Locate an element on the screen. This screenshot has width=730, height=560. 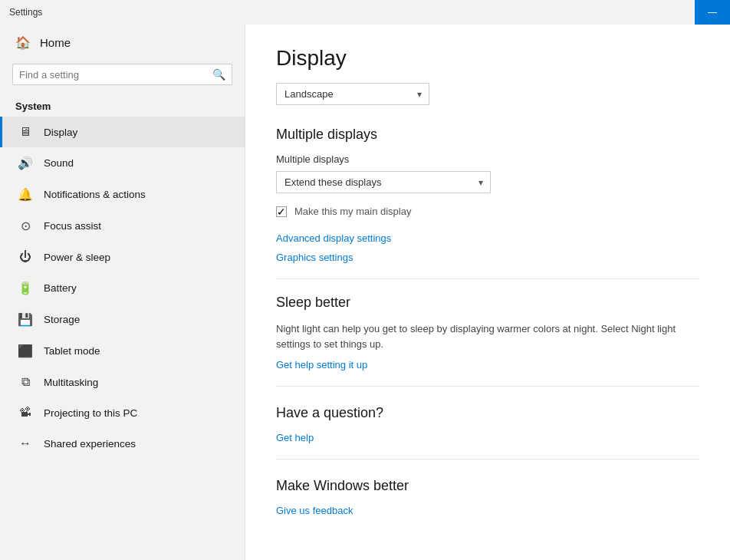
main-display-label: Make this my main display is located at coordinates (353, 212).